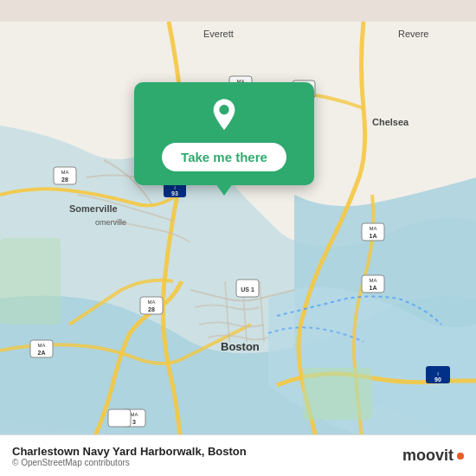 This screenshot has height=476, width=476. Describe the element at coordinates (218, 34) in the screenshot. I see `svg-text: Everett` at that location.